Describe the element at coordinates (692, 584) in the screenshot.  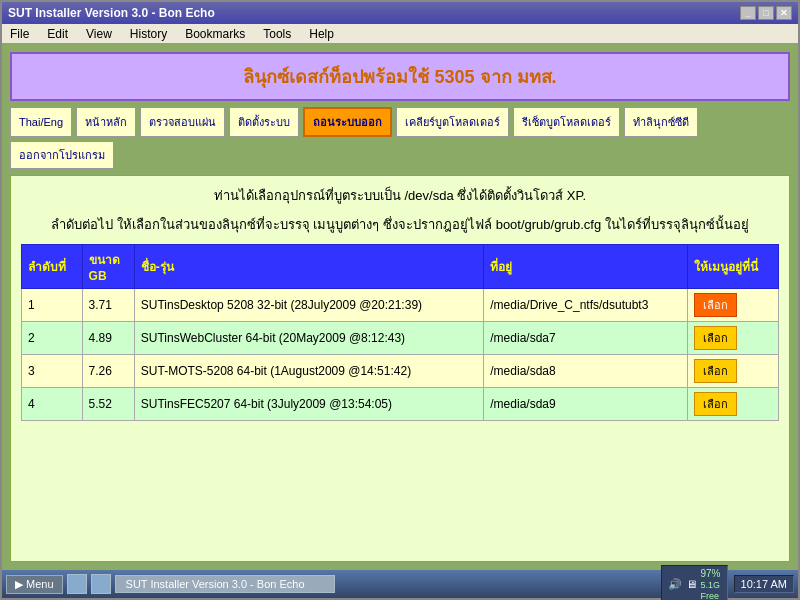
I see `network-icon: 🖥` at that location.